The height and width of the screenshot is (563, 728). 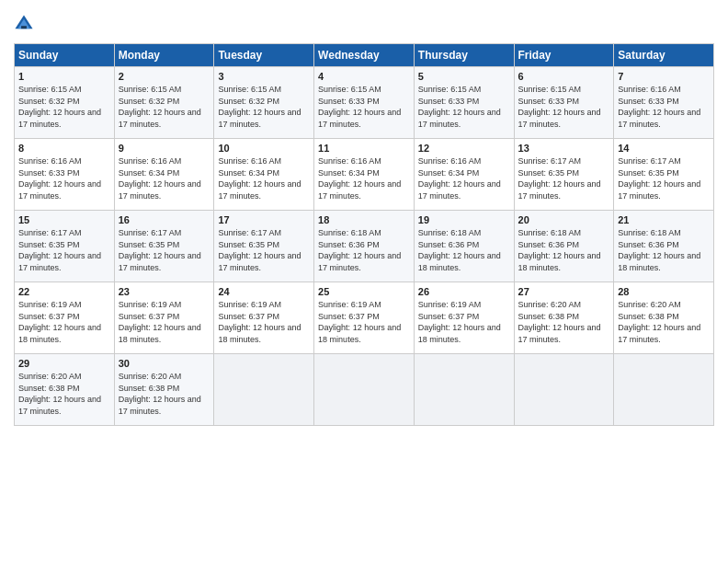 I want to click on calendar-cell: 20Sunrise: 6:18 AMSunset: 6:36 PMDayligh…, so click(x=564, y=247).